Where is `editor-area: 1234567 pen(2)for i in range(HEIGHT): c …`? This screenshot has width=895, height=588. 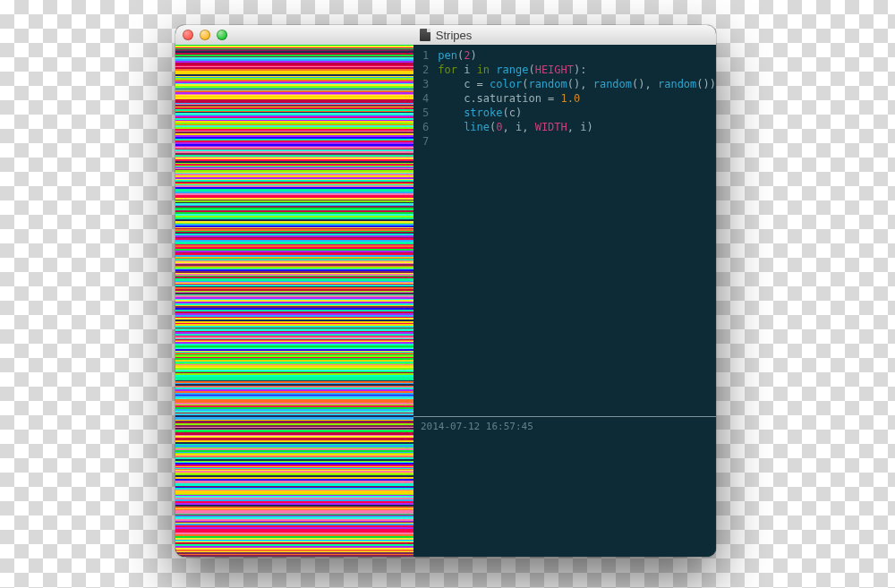
editor-area: 1234567 pen(2)for i in range(HEIGHT): c … is located at coordinates (565, 98).